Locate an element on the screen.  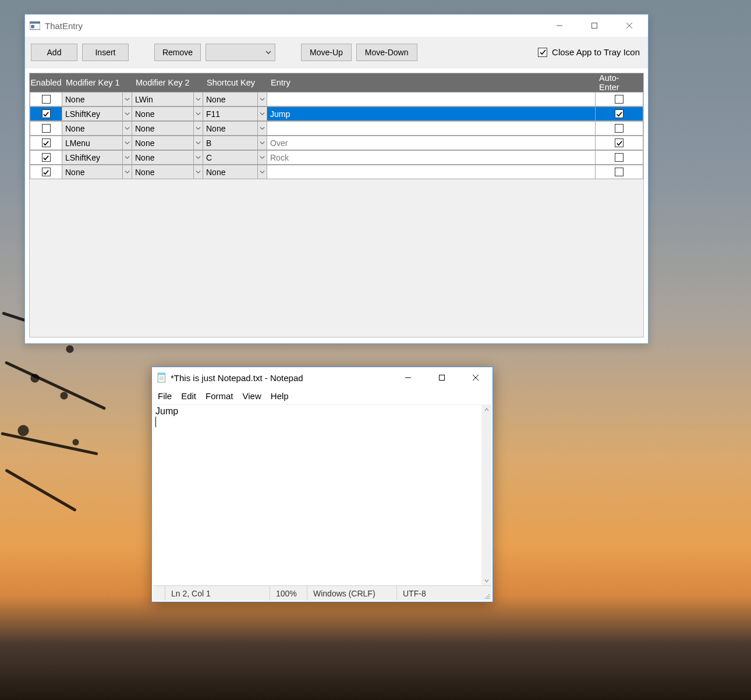
table-row: NoneLWinNone is located at coordinates (336, 99).